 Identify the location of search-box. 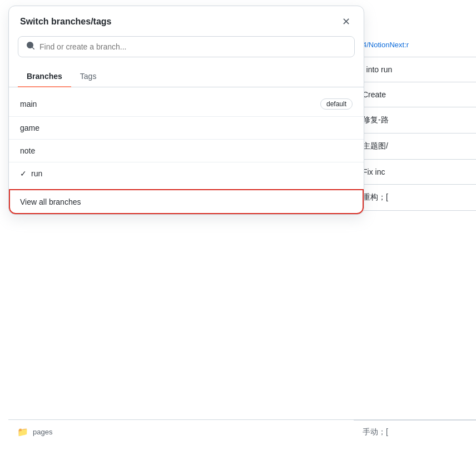
(186, 47).